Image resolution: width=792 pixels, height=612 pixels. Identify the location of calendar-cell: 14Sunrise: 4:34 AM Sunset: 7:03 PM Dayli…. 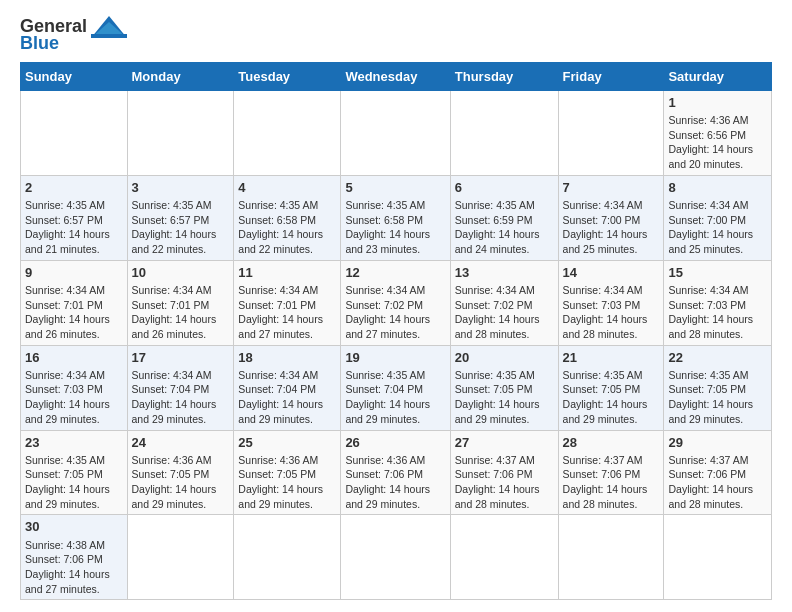
(611, 302).